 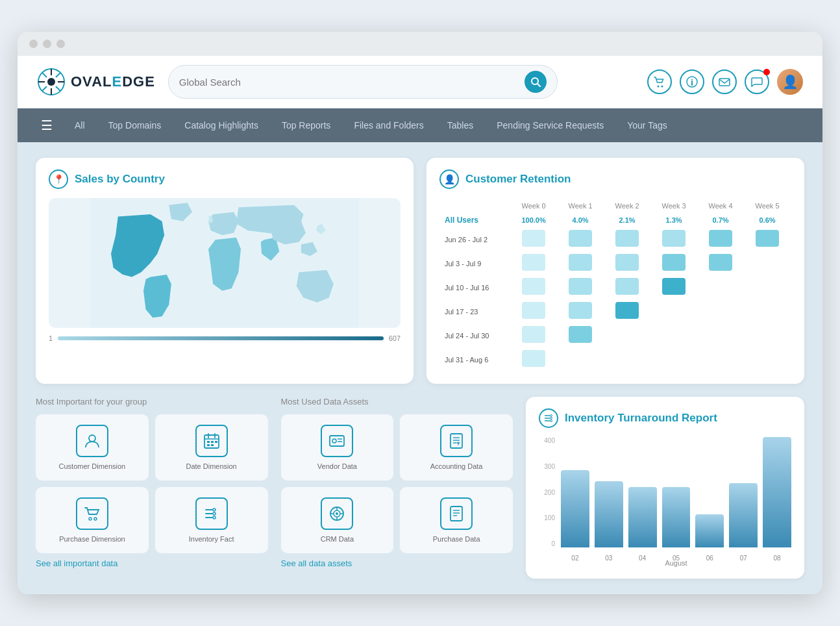 What do you see at coordinates (306, 125) in the screenshot?
I see `nav-item-top-reports: Top Reports` at bounding box center [306, 125].